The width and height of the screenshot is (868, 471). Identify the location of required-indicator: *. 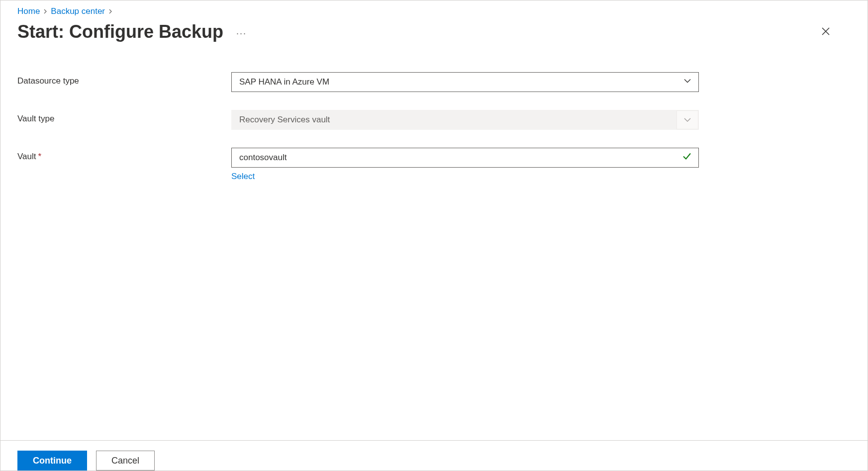
(40, 156).